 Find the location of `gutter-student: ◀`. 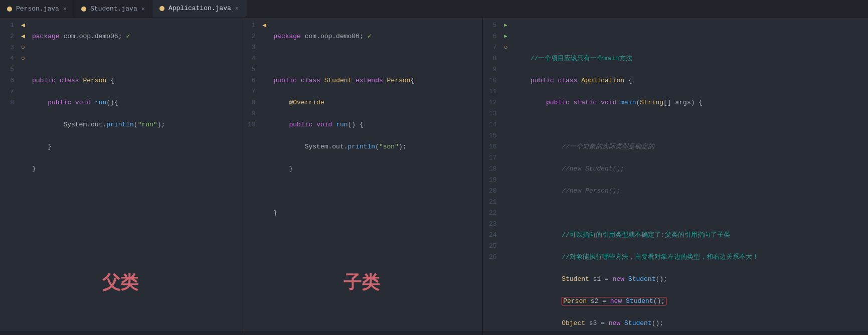

gutter-student: ◀ is located at coordinates (264, 175).